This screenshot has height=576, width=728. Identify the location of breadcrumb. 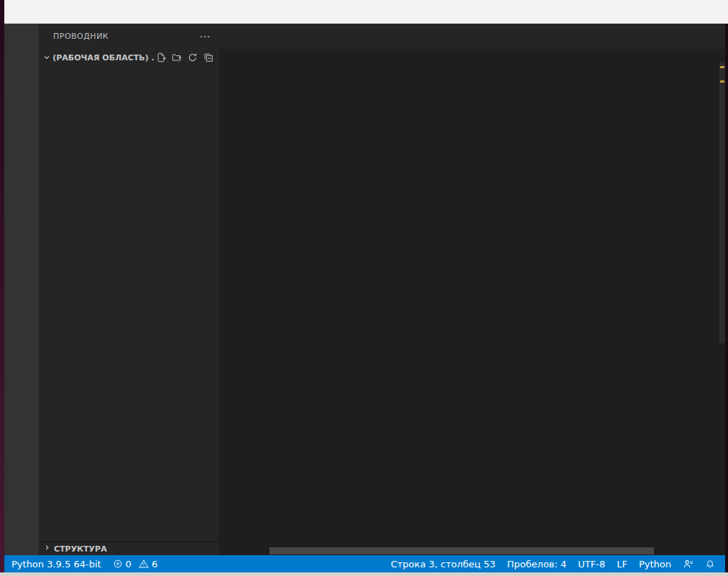
(472, 56).